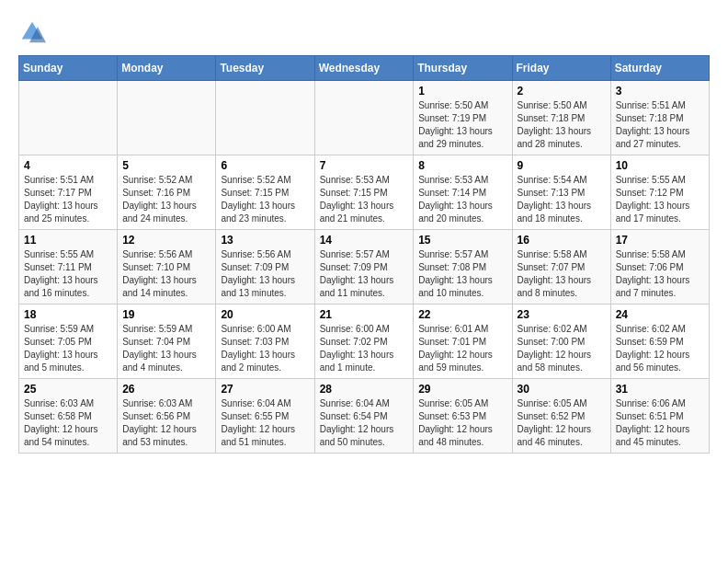  Describe the element at coordinates (462, 166) in the screenshot. I see `day-number: 8` at that location.